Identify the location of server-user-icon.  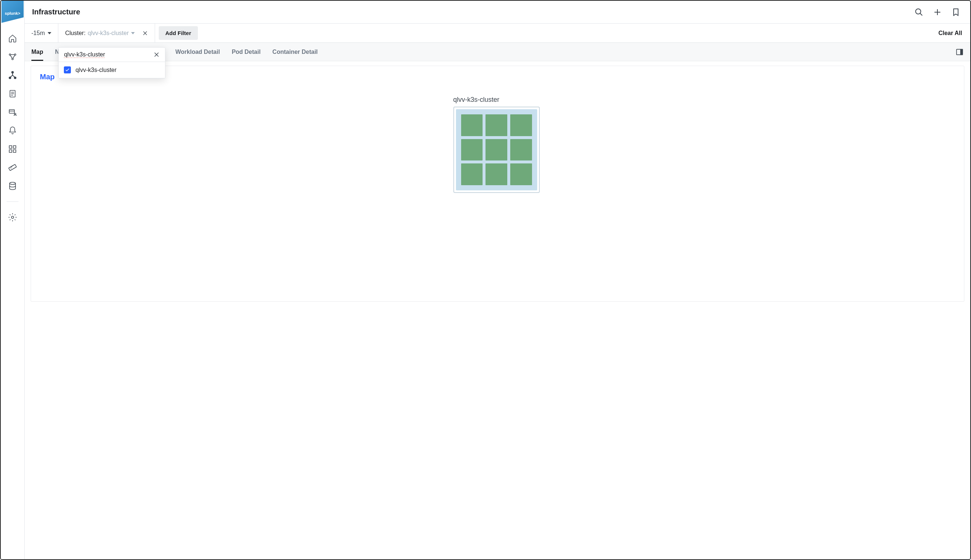
(12, 112).